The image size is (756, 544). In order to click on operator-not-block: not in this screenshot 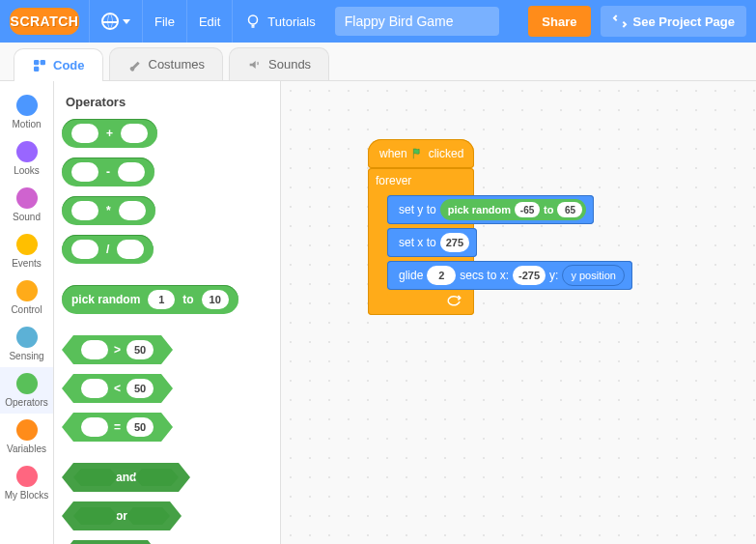, I will do `click(110, 542)`.